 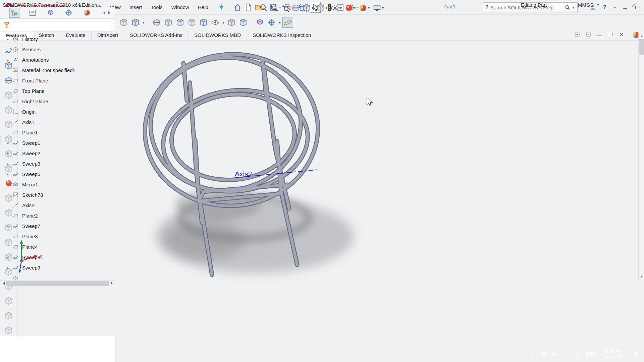 What do you see at coordinates (599, 35) in the screenshot?
I see `doc-minimize-button` at bounding box center [599, 35].